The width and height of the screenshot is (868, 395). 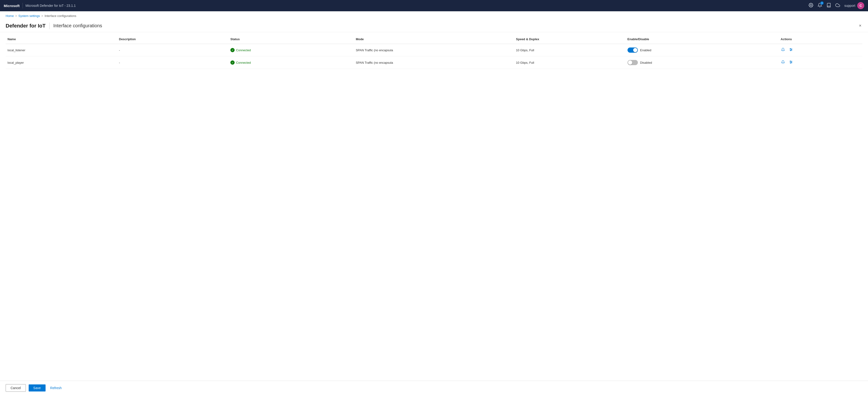 What do you see at coordinates (855, 5) in the screenshot?
I see `user-menu: support C` at bounding box center [855, 5].